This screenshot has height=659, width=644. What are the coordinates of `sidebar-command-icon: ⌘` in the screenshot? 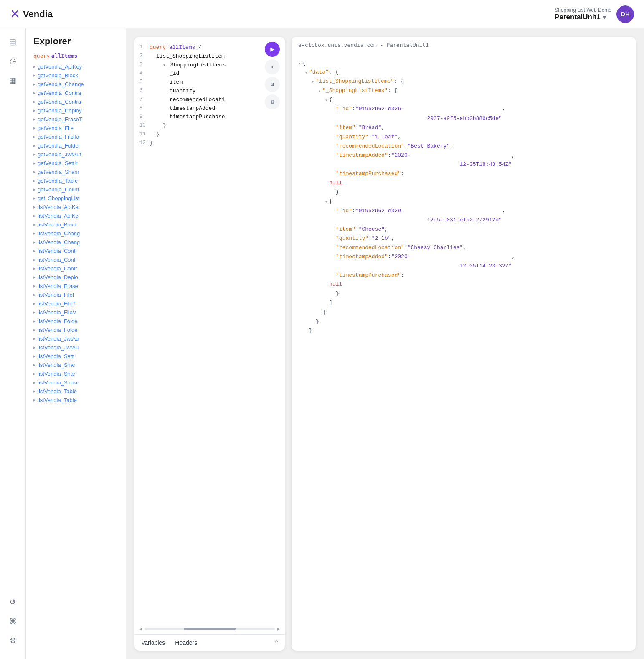 It's located at (13, 621).